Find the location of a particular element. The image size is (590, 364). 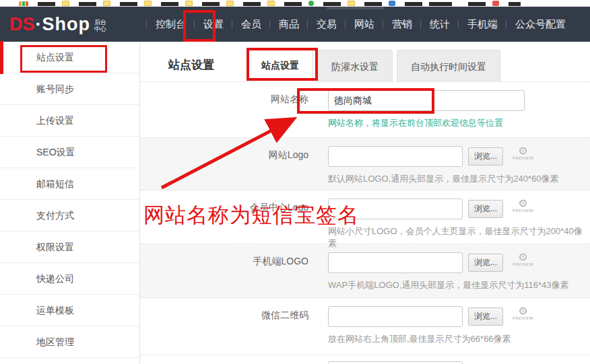

logo-shop: Shop is located at coordinates (67, 24).